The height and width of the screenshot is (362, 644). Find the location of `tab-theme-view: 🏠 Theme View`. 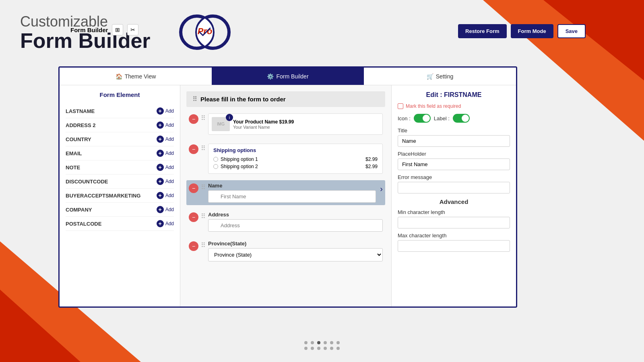

tab-theme-view: 🏠 Theme View is located at coordinates (136, 76).